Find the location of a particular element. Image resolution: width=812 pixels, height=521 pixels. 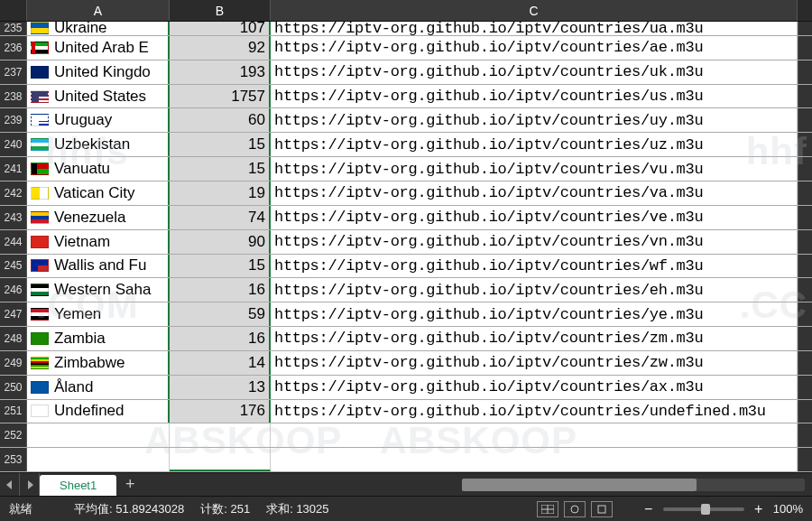

zoom-out-button: − is located at coordinates (649, 509).